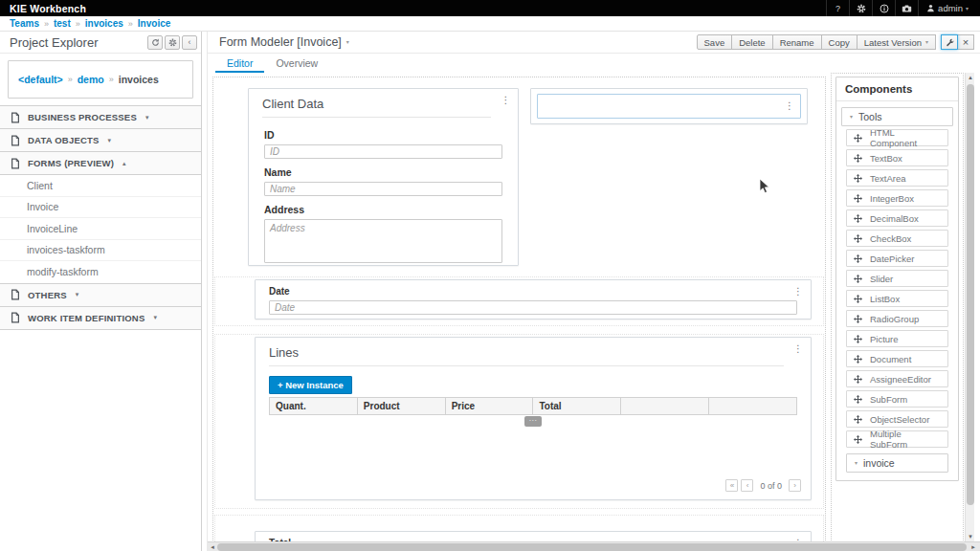 This screenshot has height=551, width=980. Describe the element at coordinates (284, 42) in the screenshot. I see `editor-title: Form Modeler [Invoice] ▾` at that location.